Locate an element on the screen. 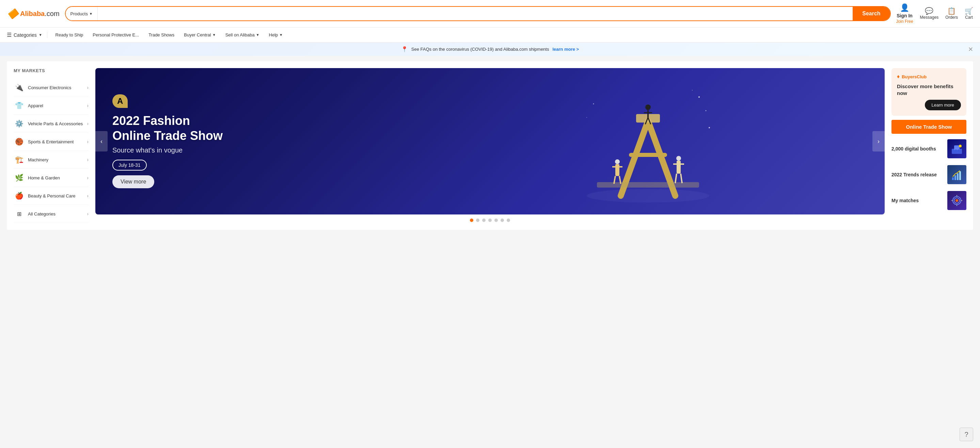  categories-menu: ☰ Categories ▼ is located at coordinates (27, 35).